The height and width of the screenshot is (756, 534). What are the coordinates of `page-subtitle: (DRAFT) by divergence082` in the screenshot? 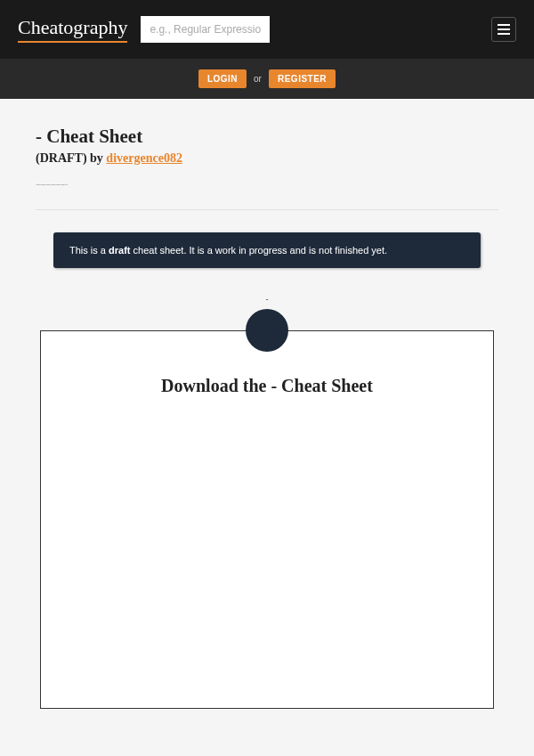 It's located at (267, 159).